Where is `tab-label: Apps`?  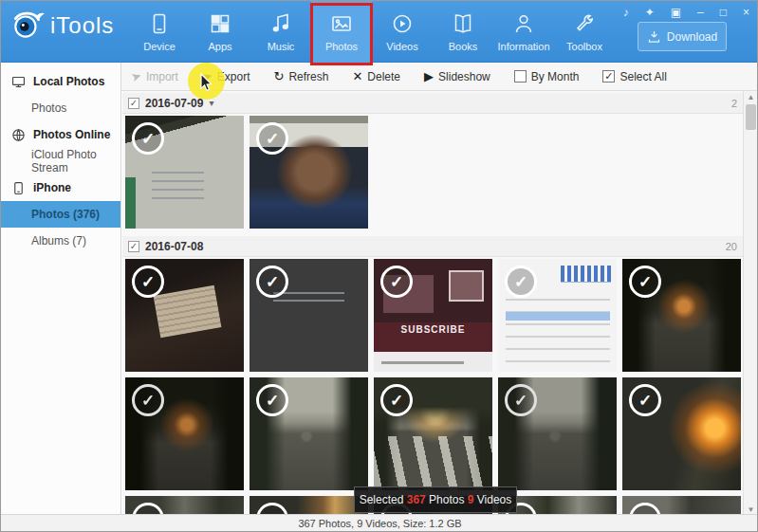 tab-label: Apps is located at coordinates (220, 46).